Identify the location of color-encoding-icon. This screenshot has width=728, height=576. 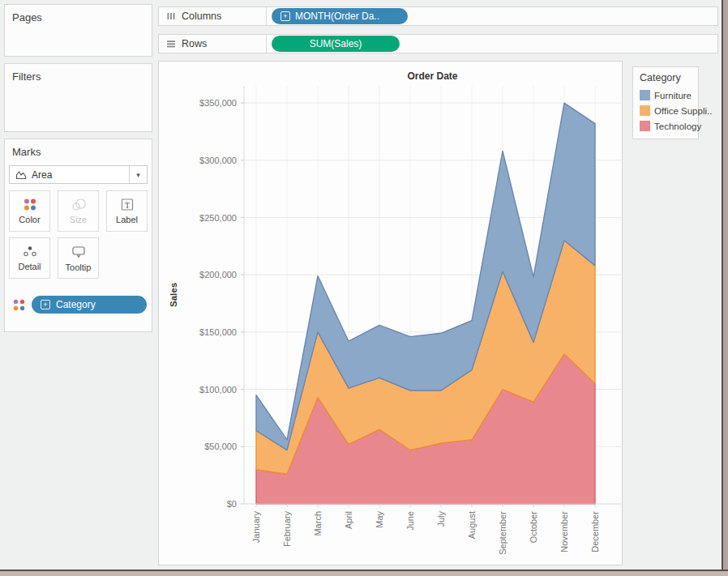
(19, 305).